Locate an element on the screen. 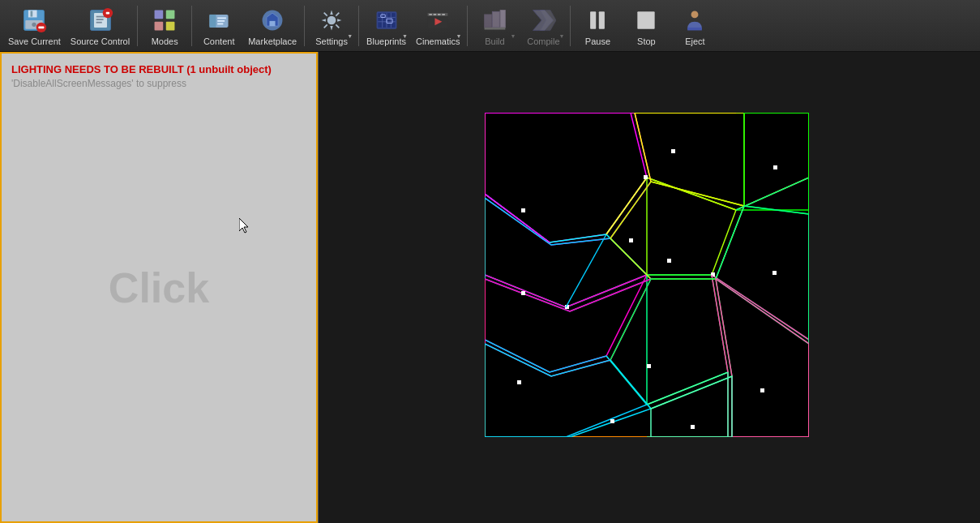 Image resolution: width=980 pixels, height=523 pixels. eject-label: Eject is located at coordinates (695, 41).